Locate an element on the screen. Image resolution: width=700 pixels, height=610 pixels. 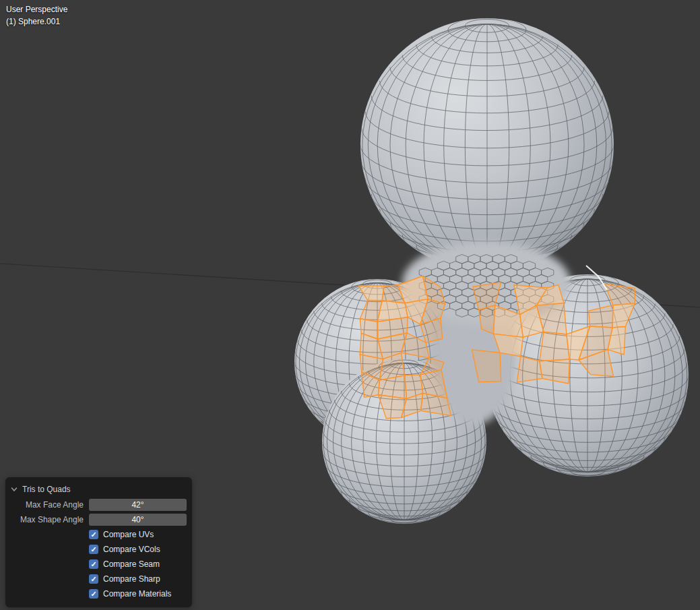
panel-header: Tris to Quads is located at coordinates (98, 489).